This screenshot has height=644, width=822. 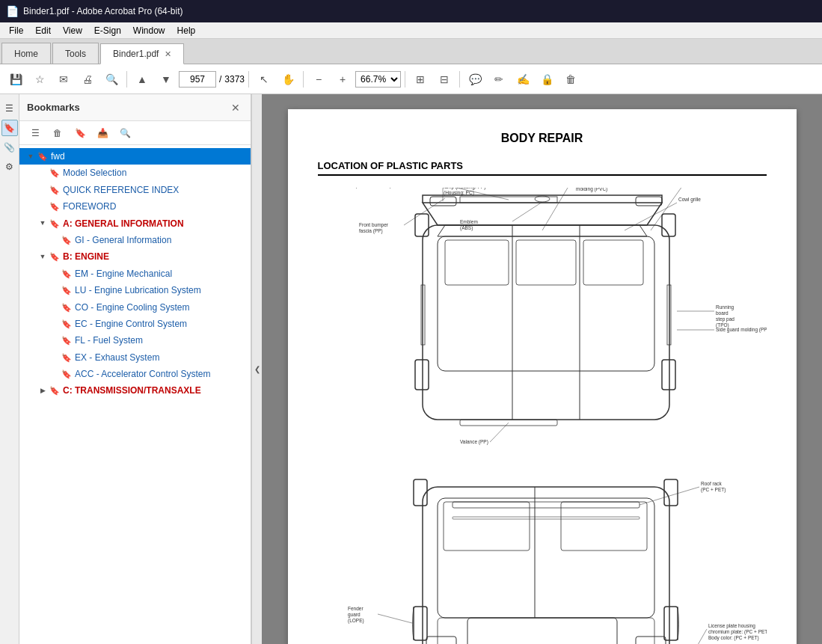 I want to click on email-button: ✉, so click(x=64, y=79).